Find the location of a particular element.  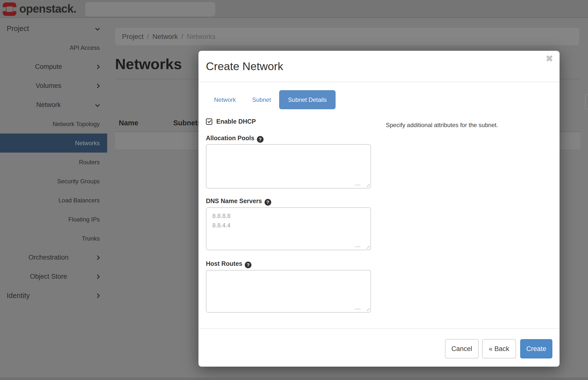

host-routes-input is located at coordinates (289, 291).